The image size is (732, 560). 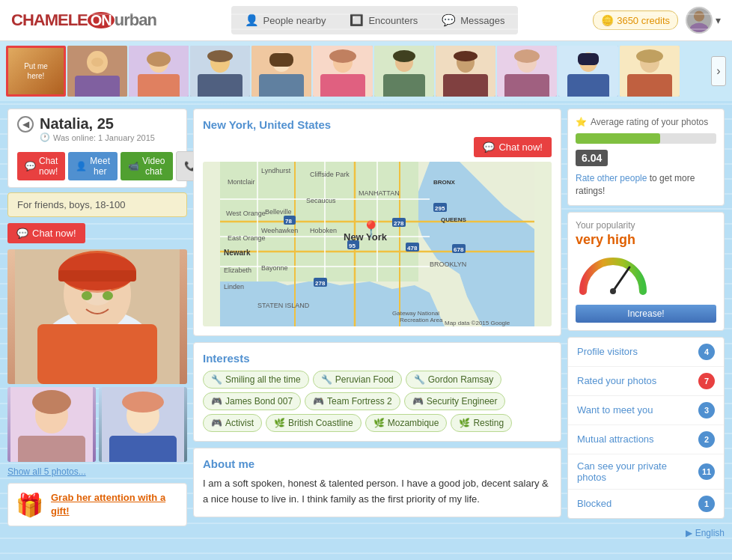 What do you see at coordinates (25, 124) in the screenshot?
I see `back-button: ◀` at bounding box center [25, 124].